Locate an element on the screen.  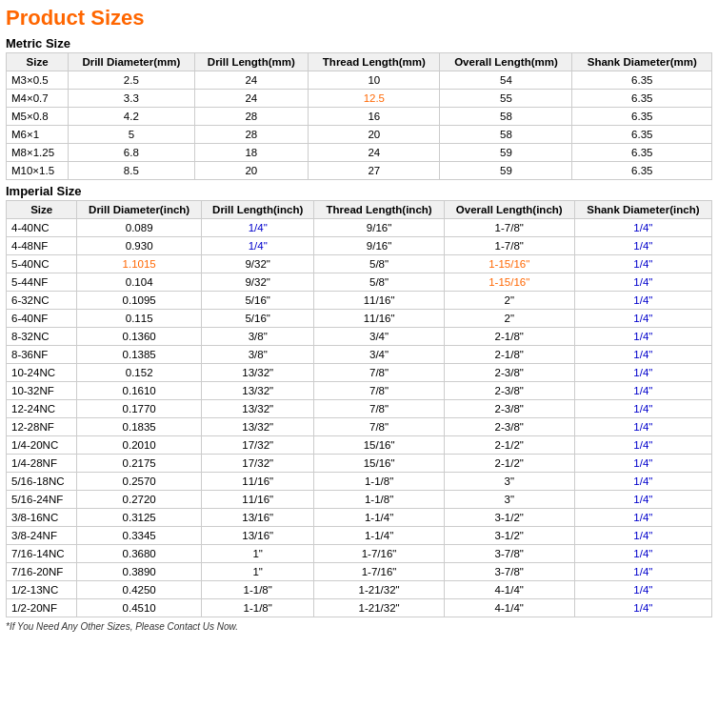
table-cell: 8.5 is located at coordinates (131, 172).